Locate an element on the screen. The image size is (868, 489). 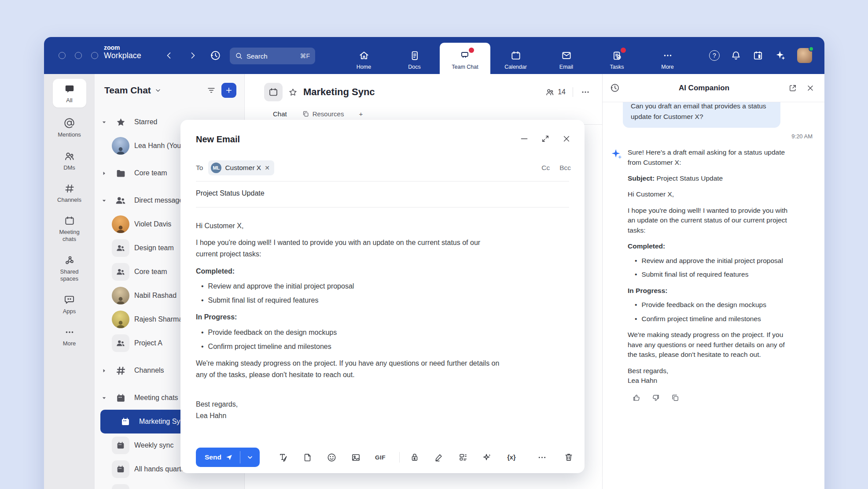
cc-button: Cc is located at coordinates (546, 168).